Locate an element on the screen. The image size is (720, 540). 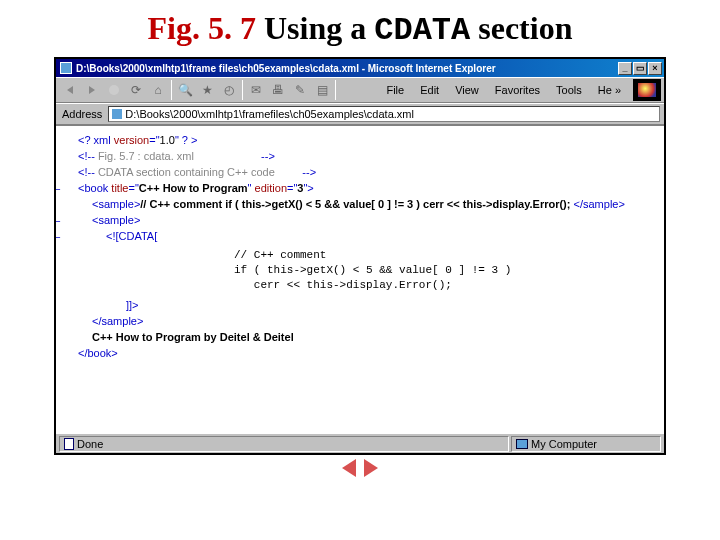
title-bar: D:\Books\2000\xmlhtp1\frame files\ch05ex… is located at coordinates (360, 68).